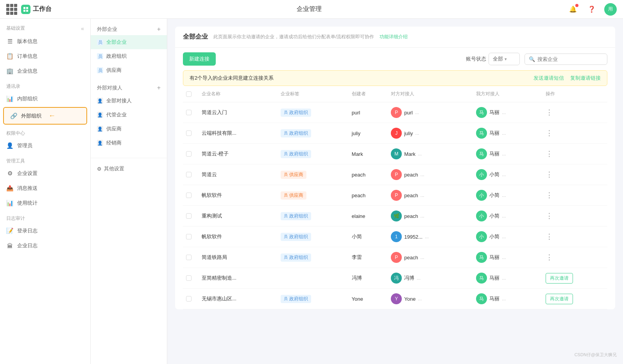 The image size is (623, 364). Describe the element at coordinates (129, 101) in the screenshot. I see `sidebar-all-contacts: 👤 全部对接人` at that location.